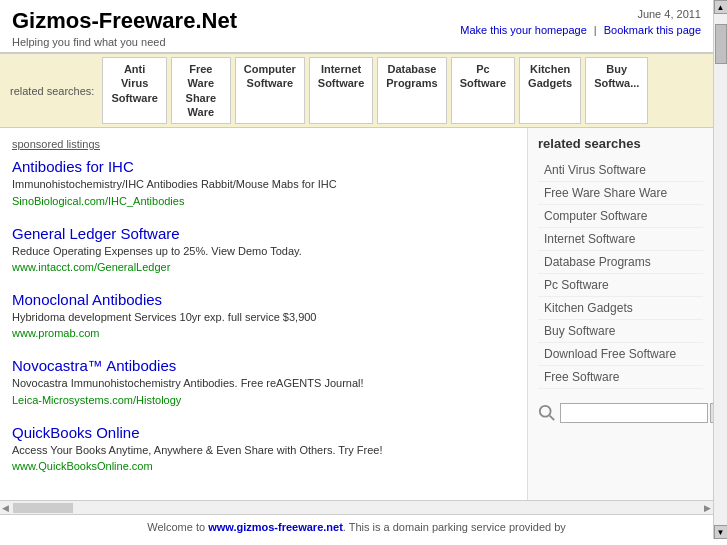 Image resolution: width=727 pixels, height=545 pixels. I want to click on listing-5-url: www.QuickBooksOnline.com, so click(264, 466).